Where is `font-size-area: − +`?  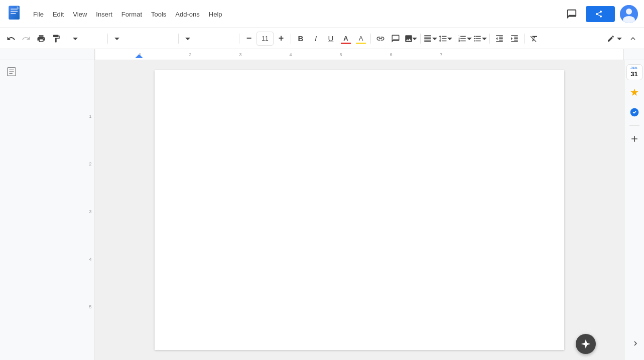 font-size-area: − + is located at coordinates (265, 39).